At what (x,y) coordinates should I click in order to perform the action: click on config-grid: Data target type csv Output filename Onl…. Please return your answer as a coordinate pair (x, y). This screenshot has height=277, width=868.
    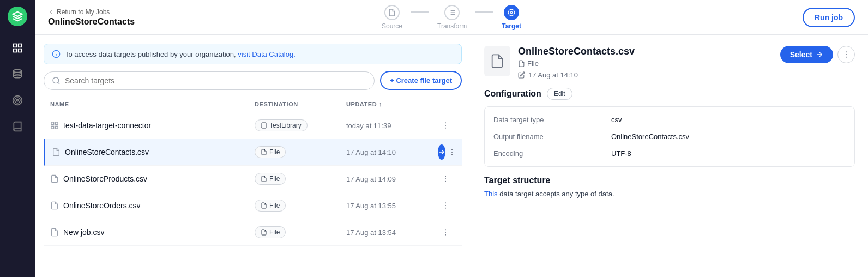
    Looking at the image, I should click on (670, 136).